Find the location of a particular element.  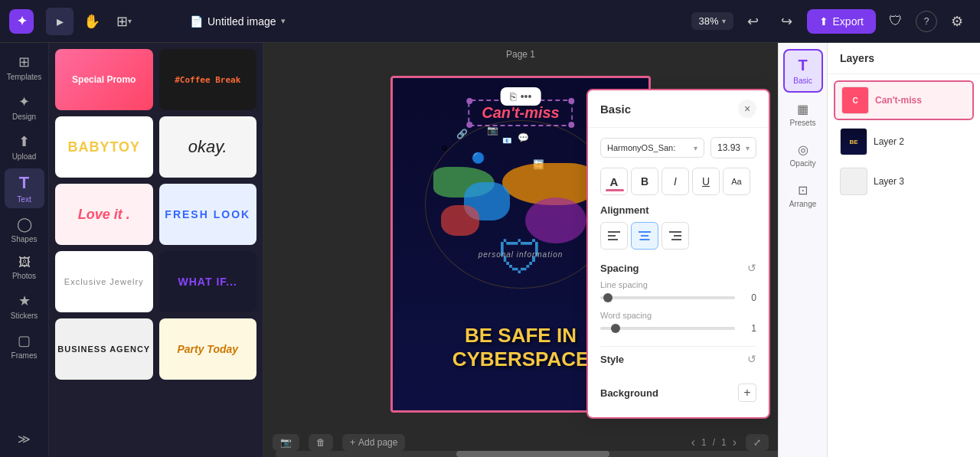

add-page-label: Add page is located at coordinates (378, 442).